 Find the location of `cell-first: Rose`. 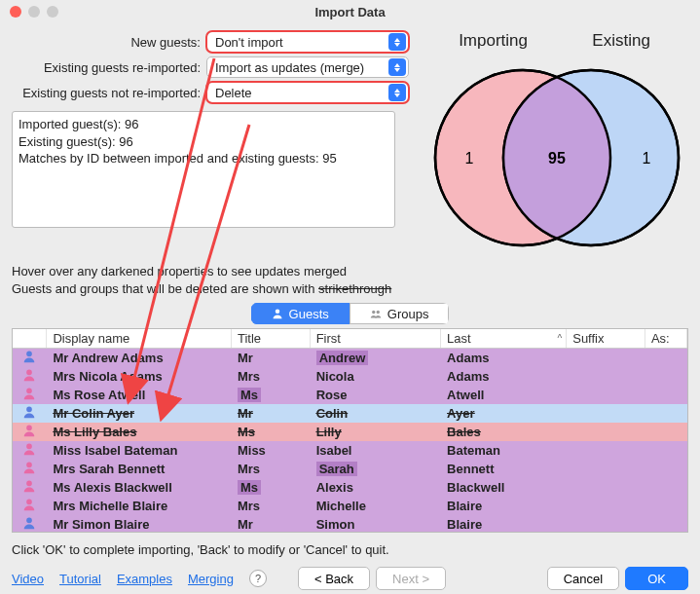

cell-first: Rose is located at coordinates (375, 395).